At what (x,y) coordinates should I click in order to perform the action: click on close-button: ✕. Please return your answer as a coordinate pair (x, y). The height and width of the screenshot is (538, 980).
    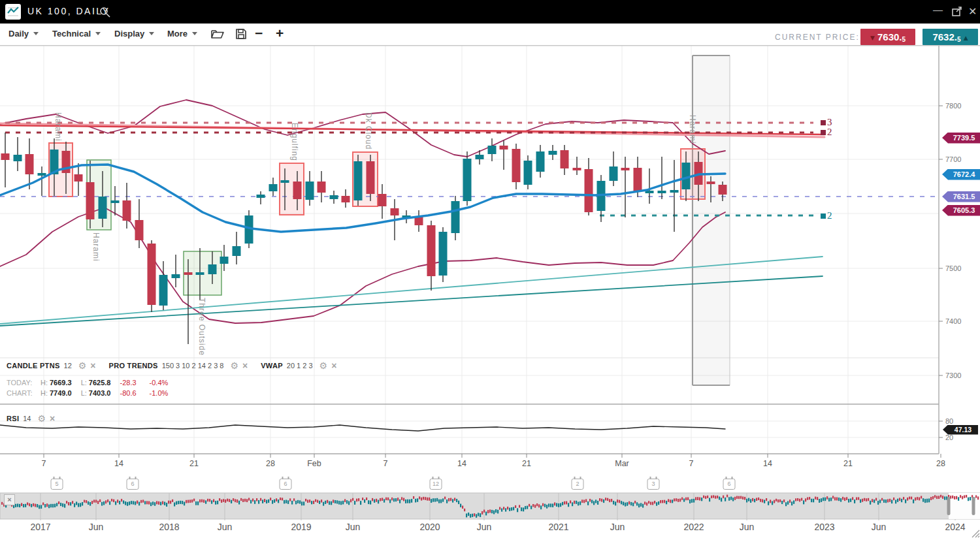
    Looking at the image, I should click on (972, 12).